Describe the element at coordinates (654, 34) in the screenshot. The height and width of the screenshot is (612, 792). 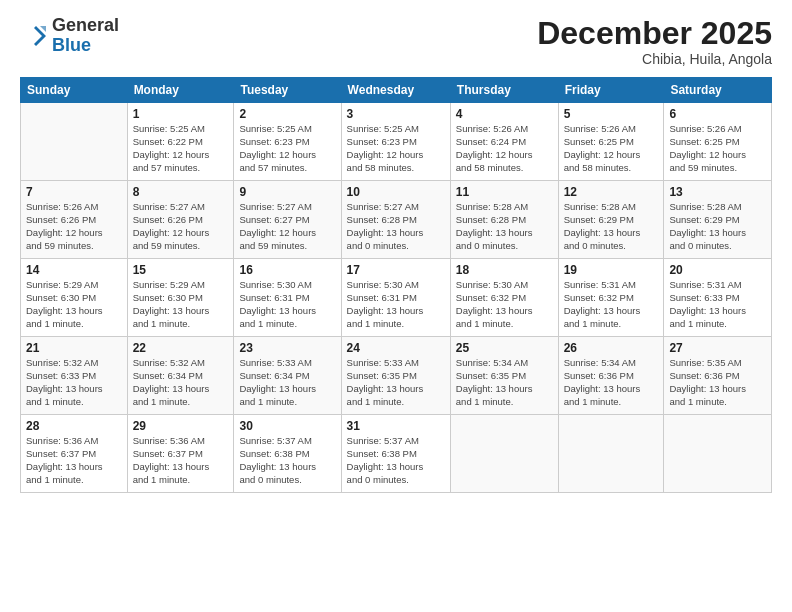
I see `month-title: December 2025` at that location.